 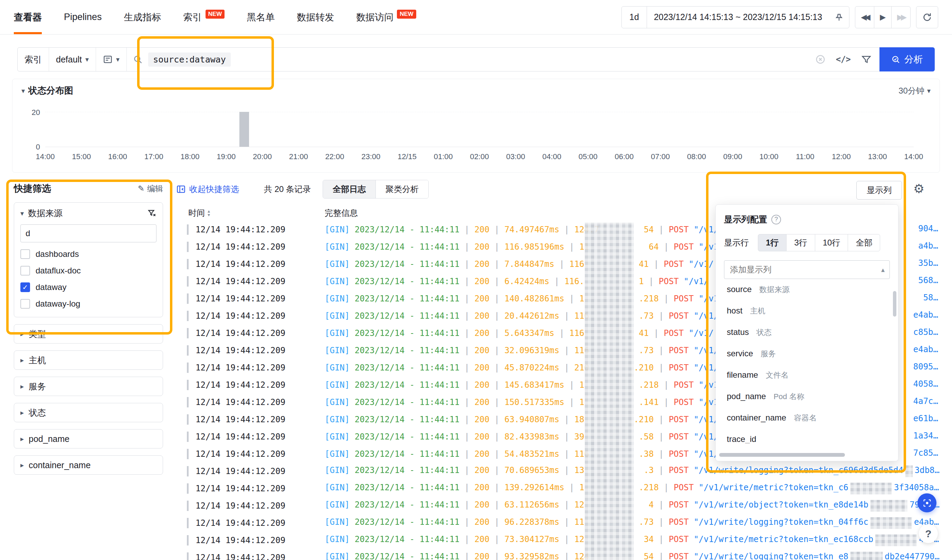 I want to click on column-field-filename: filename文件名, so click(x=807, y=381).